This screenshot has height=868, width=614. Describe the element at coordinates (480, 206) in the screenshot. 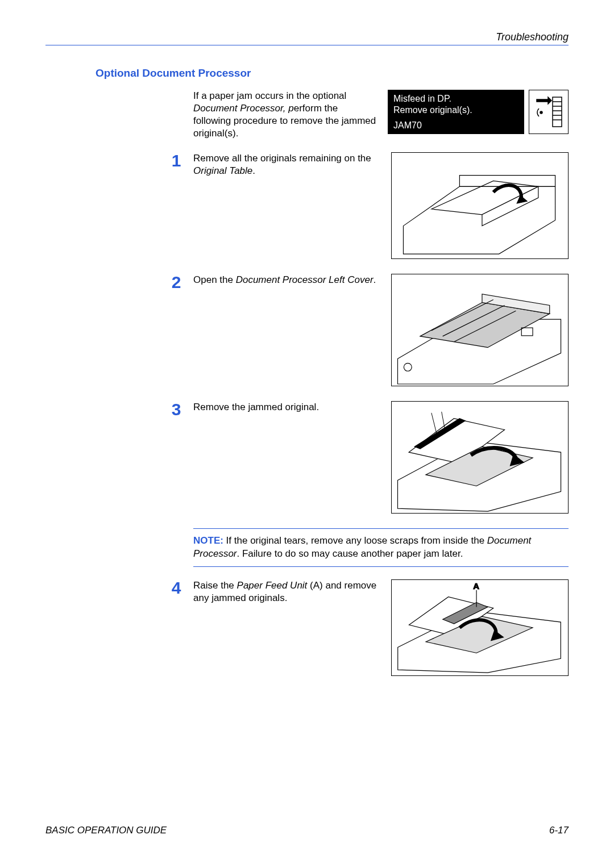

I see `step-1-figure` at that location.